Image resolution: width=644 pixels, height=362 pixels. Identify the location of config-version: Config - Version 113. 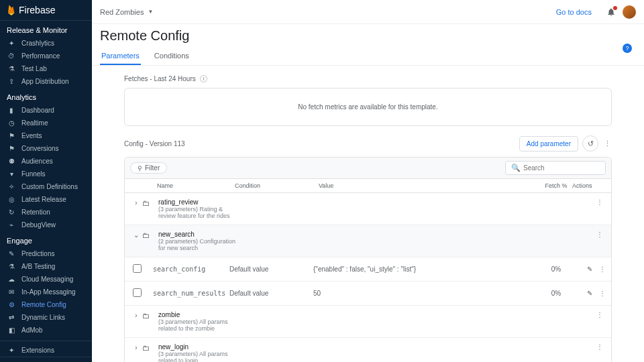
(154, 143).